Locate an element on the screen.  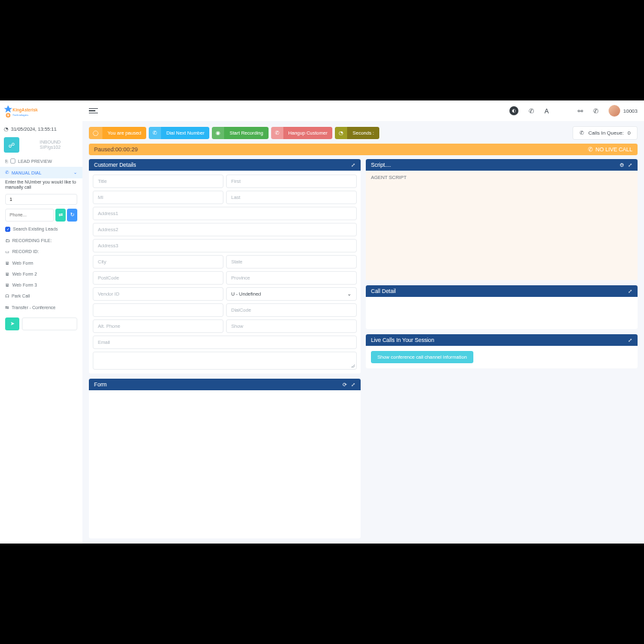
send-button: ➤ is located at coordinates (12, 324).